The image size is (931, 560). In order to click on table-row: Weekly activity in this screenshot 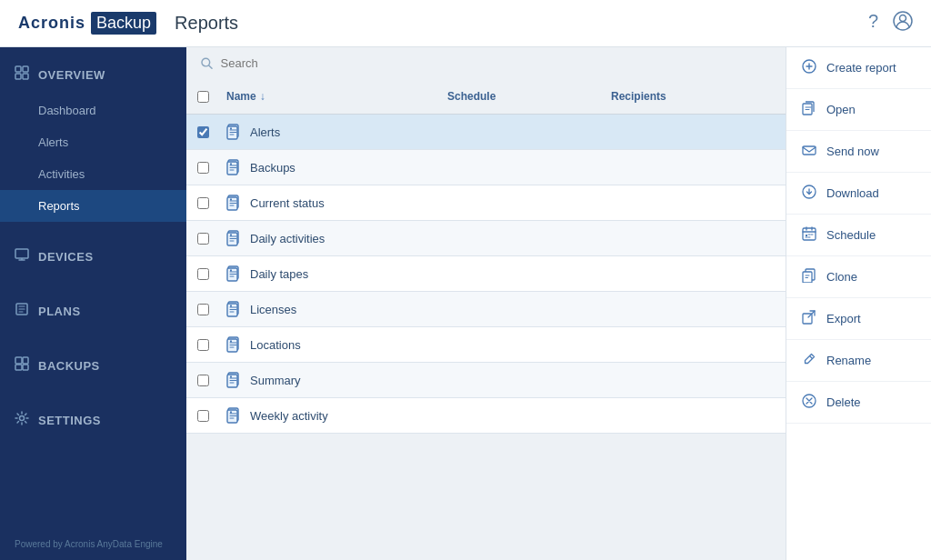, I will do `click(486, 416)`.